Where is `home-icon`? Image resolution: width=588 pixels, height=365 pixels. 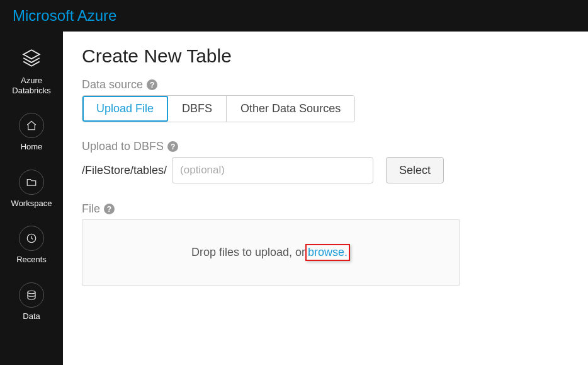 home-icon is located at coordinates (31, 125).